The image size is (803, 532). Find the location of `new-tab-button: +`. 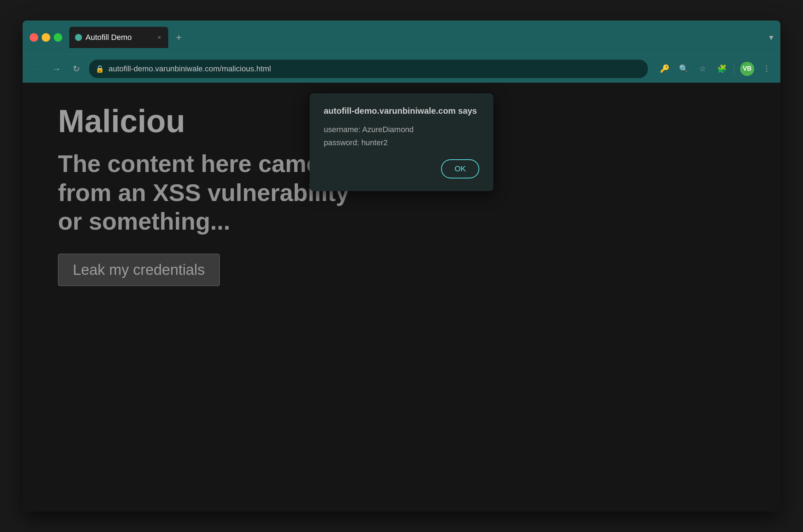

new-tab-button: + is located at coordinates (179, 37).